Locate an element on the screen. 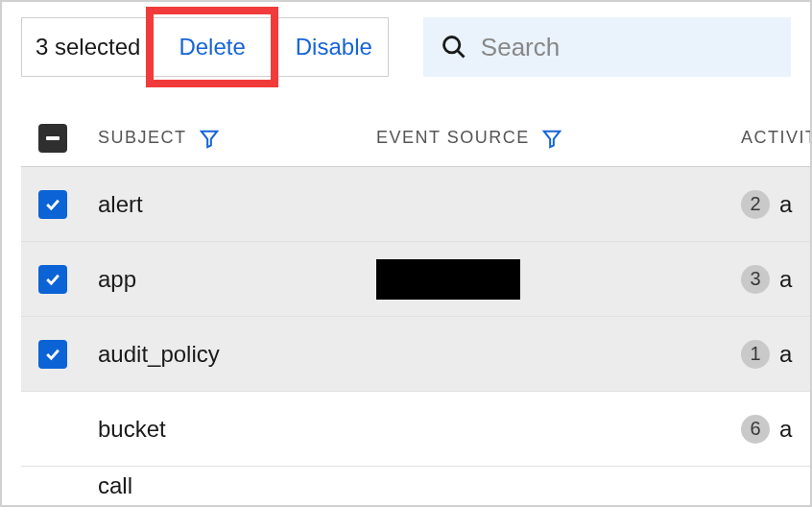  col-subject-header: SUBJECT is located at coordinates (142, 138).